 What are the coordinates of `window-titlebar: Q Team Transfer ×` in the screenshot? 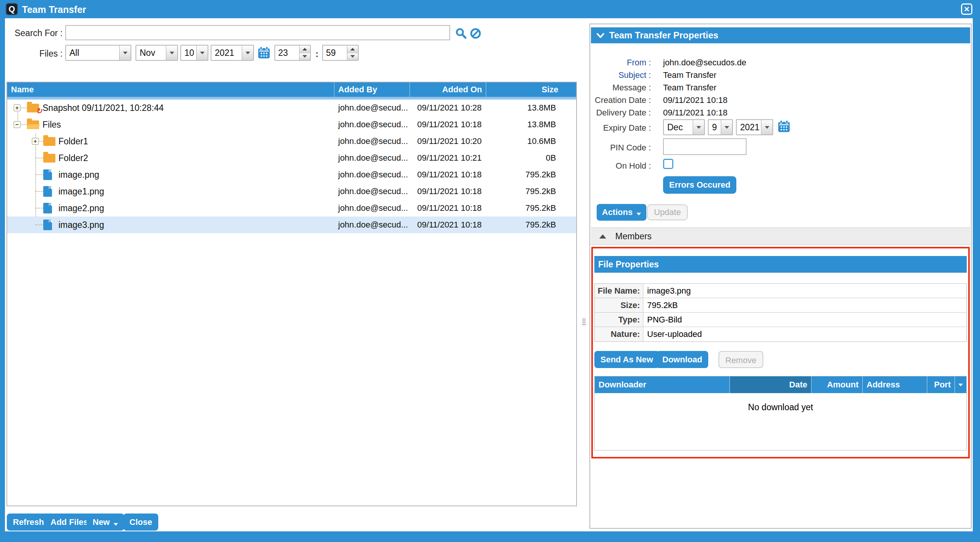 It's located at (490, 9).